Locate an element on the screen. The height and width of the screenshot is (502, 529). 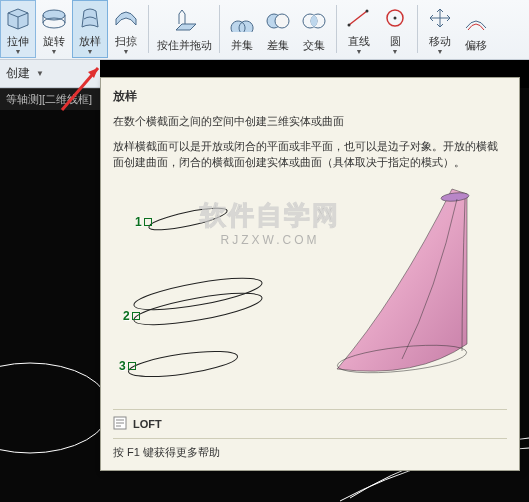
viewport-label: 等轴测][二维线框] is located at coordinates (54, 100).